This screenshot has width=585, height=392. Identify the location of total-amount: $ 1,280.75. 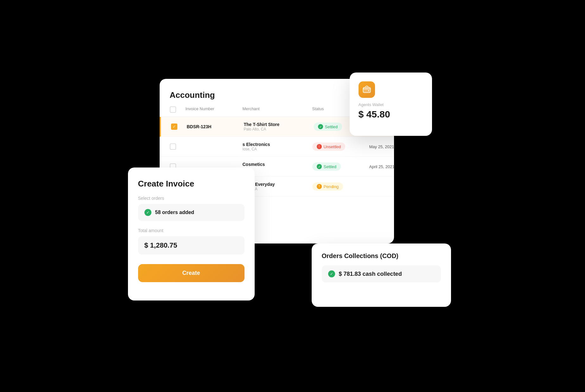
(161, 245).